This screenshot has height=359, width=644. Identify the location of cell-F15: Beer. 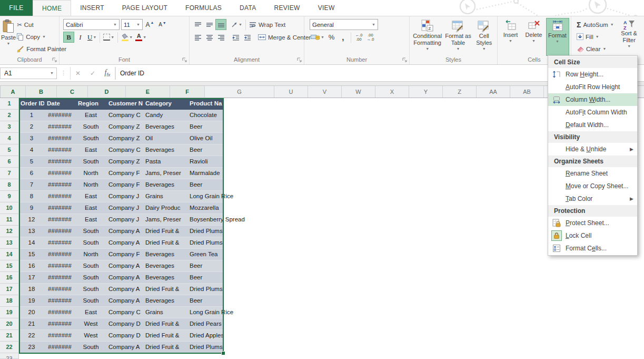
(206, 266).